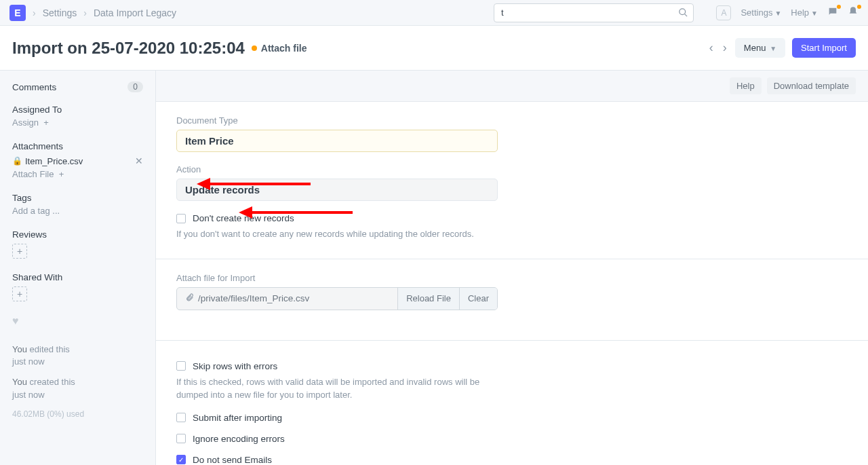 The height and width of the screenshot is (465, 868). Describe the element at coordinates (181, 460) in the screenshot. I see `no-email-checkbox: ✓` at that location.